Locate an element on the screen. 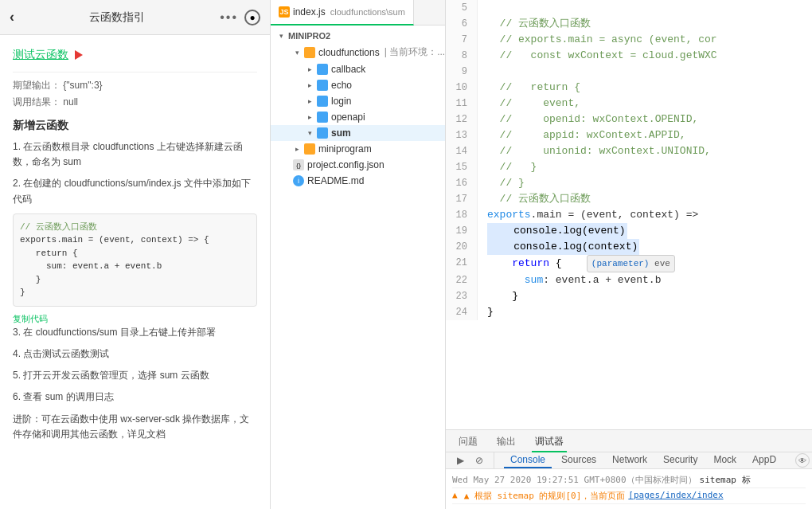 The height and width of the screenshot is (509, 812). console-toolbar: ▶ ⊘ Console Sources Network Security Moc… is located at coordinates (629, 460).